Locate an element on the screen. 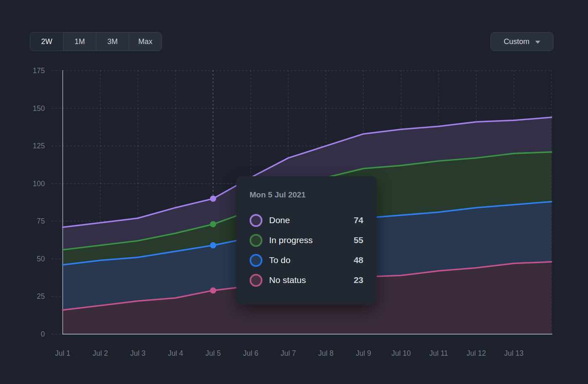 The image size is (588, 384). hover-dot-in-progress is located at coordinates (213, 224).